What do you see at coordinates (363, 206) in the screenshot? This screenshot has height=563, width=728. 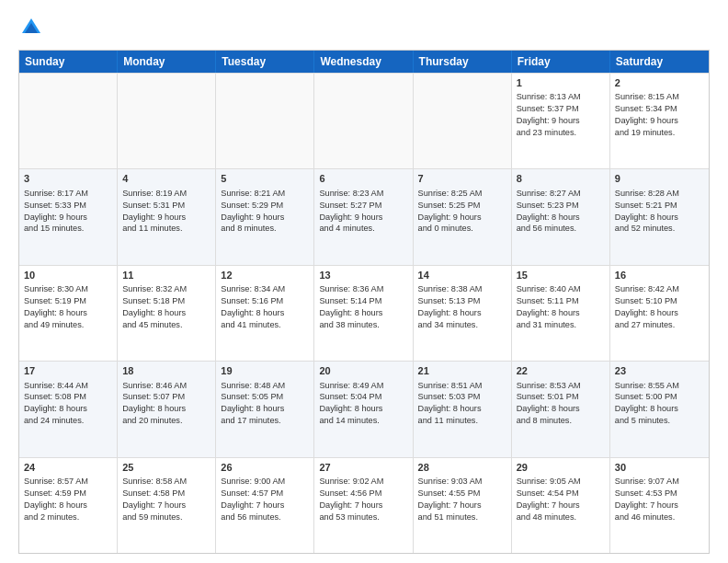 I see `day-info-line: Sunset: 5:27 PM` at bounding box center [363, 206].